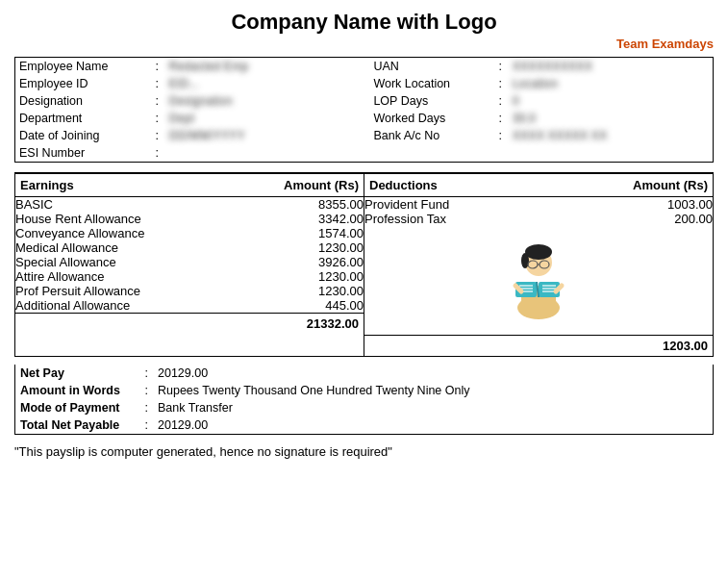 The height and width of the screenshot is (580, 728). I want to click on department-label: Department, so click(84, 118).